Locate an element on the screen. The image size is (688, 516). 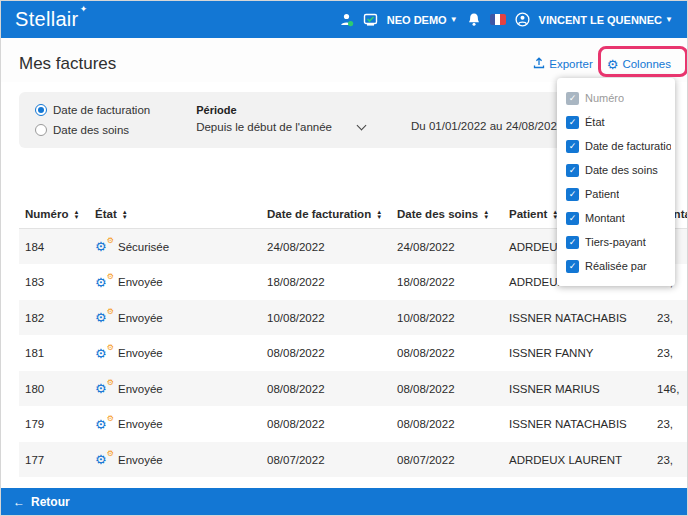
column-toggle: ✓ Réalisée par is located at coordinates (618, 266).